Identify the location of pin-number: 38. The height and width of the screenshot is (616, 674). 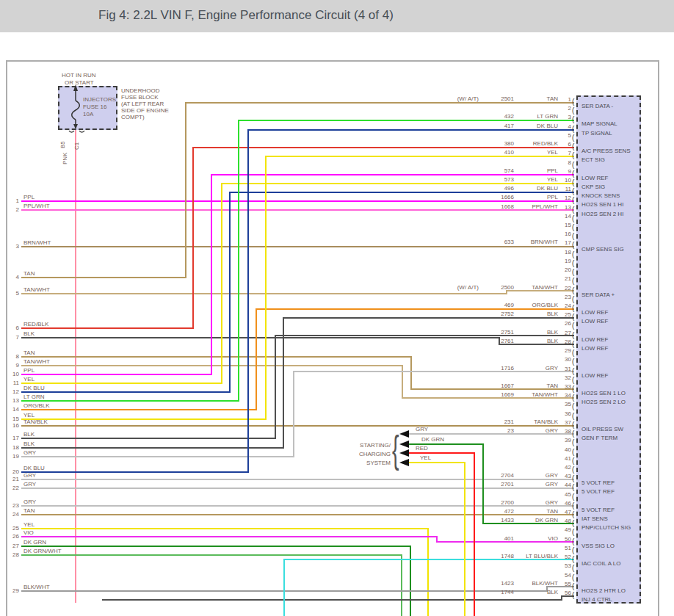
(565, 432).